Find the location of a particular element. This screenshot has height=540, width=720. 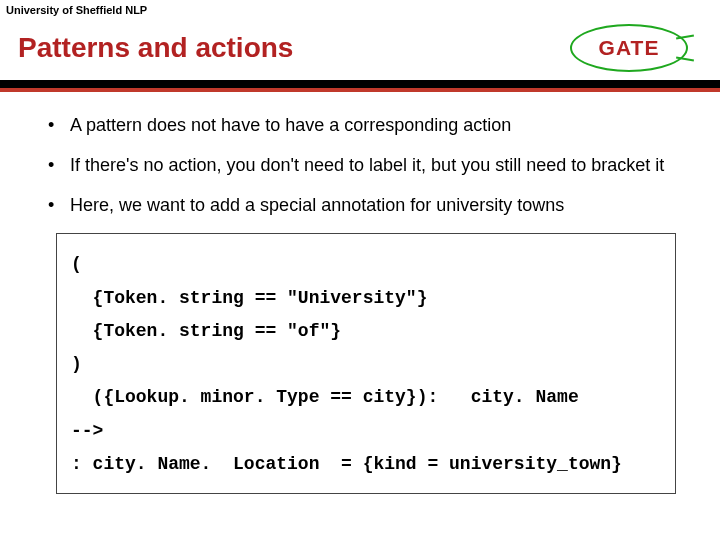

logo-text: GATE is located at coordinates (630, 48).